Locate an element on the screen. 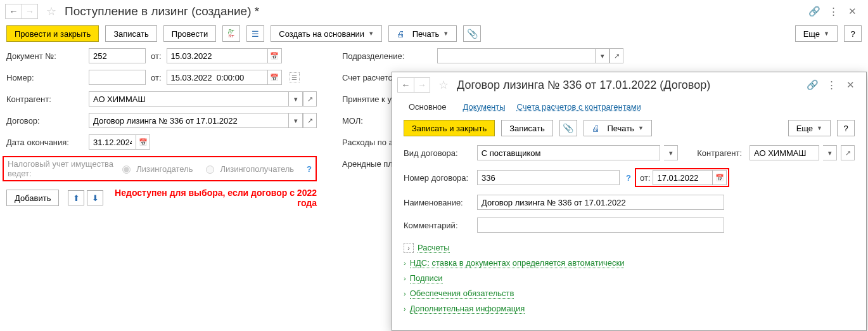 This screenshot has width=868, height=331. calendar-icon-popup: 📅 is located at coordinates (720, 178).